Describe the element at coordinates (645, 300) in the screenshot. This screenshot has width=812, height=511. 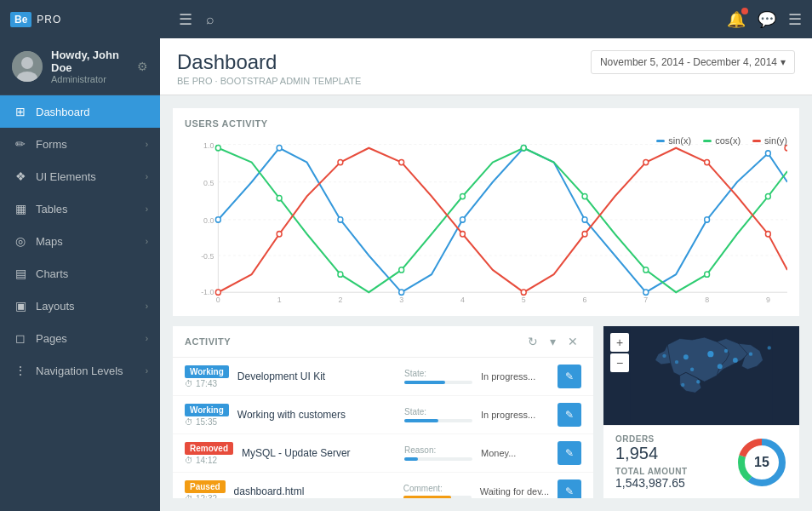
I see `svg-text: 7` at that location.